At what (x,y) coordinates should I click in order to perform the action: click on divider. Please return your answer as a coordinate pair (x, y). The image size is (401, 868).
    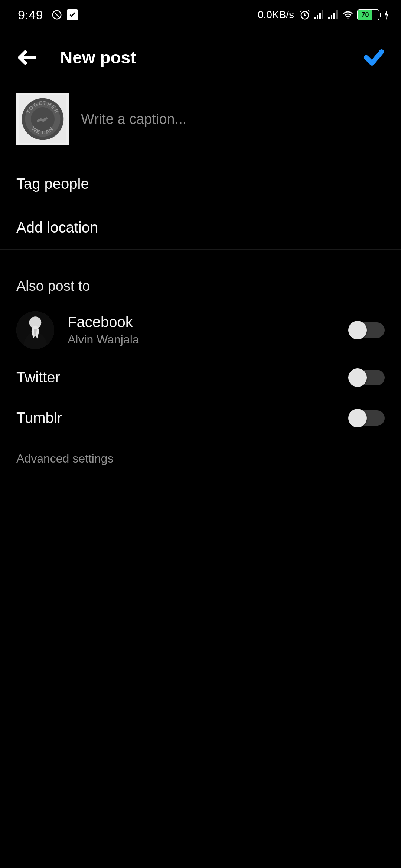
    Looking at the image, I should click on (200, 255).